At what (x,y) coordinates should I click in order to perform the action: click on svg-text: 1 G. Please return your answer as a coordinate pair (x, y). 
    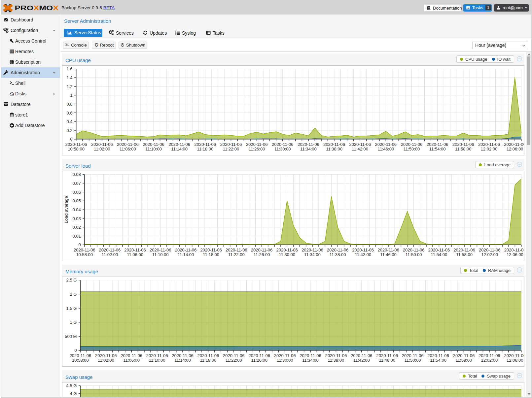
    Looking at the image, I should click on (73, 322).